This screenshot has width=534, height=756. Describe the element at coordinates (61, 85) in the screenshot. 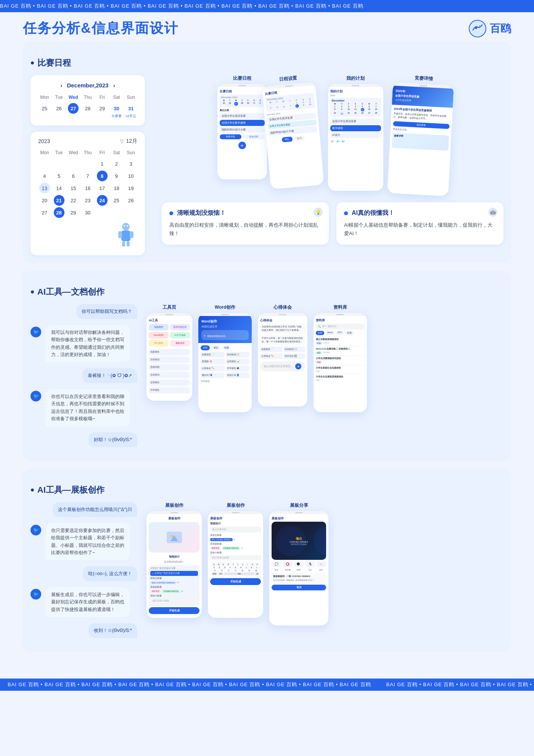

I see `prev-month-btn: ‹` at that location.